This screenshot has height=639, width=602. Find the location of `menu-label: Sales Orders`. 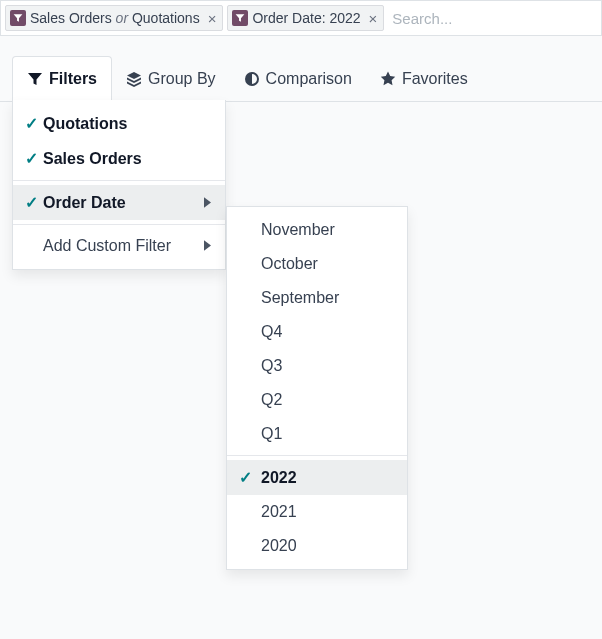

menu-label: Sales Orders is located at coordinates (92, 159).